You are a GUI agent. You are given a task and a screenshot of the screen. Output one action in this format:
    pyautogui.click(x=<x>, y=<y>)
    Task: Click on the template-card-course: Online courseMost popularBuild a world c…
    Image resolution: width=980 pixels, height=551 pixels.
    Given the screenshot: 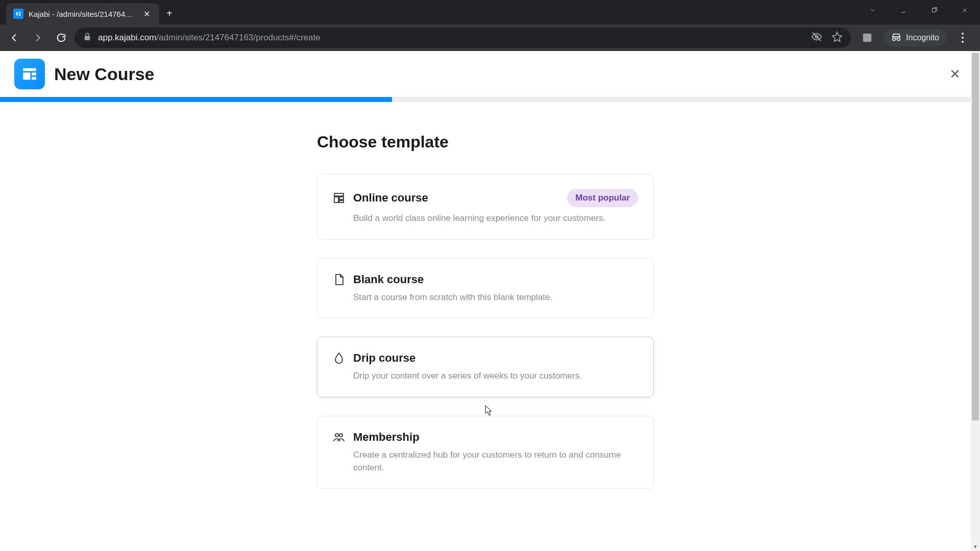 What is the action you would take?
    pyautogui.click(x=485, y=207)
    